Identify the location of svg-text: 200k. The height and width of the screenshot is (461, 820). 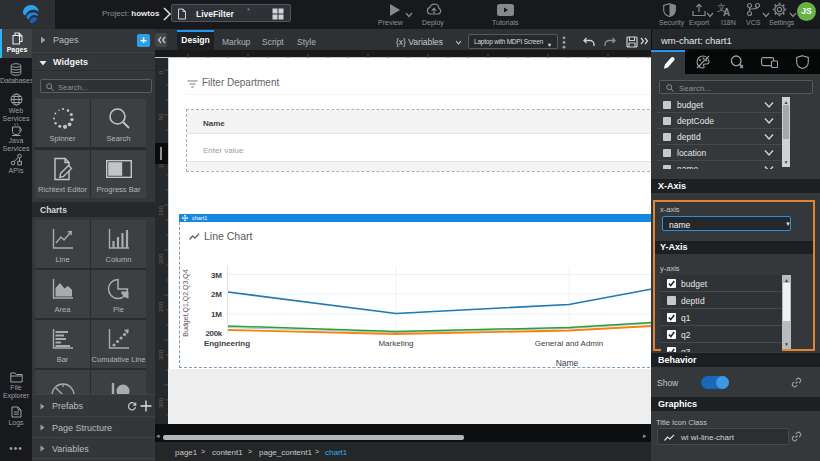
(214, 334).